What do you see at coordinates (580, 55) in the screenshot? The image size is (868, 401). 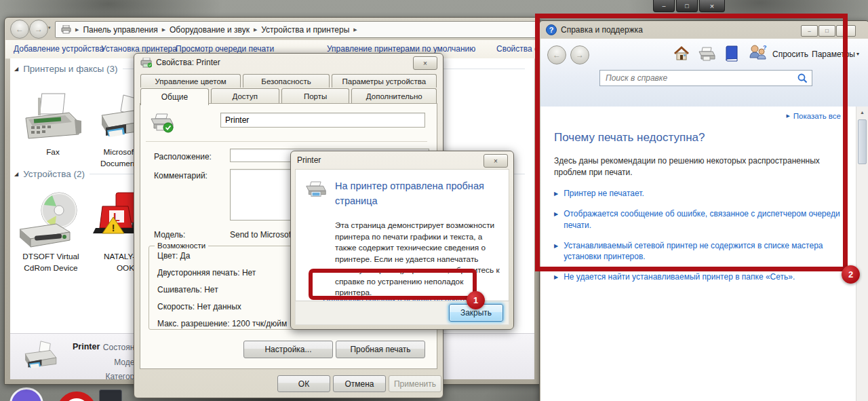 I see `forward-icon: →` at bounding box center [580, 55].